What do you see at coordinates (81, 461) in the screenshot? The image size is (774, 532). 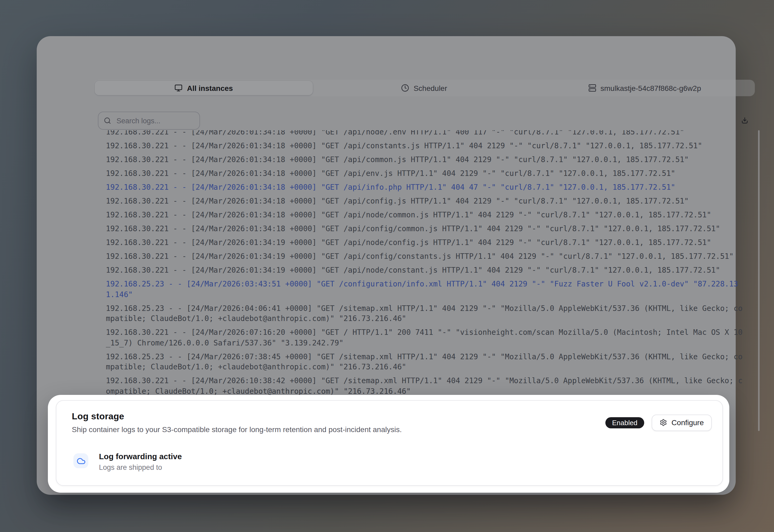 I see `cloud-icon` at bounding box center [81, 461].